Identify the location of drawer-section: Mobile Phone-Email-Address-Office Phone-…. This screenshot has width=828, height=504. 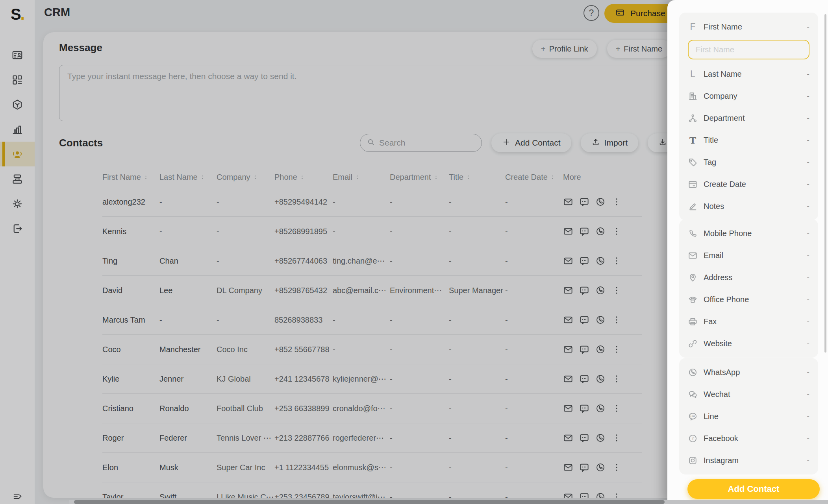
(749, 288).